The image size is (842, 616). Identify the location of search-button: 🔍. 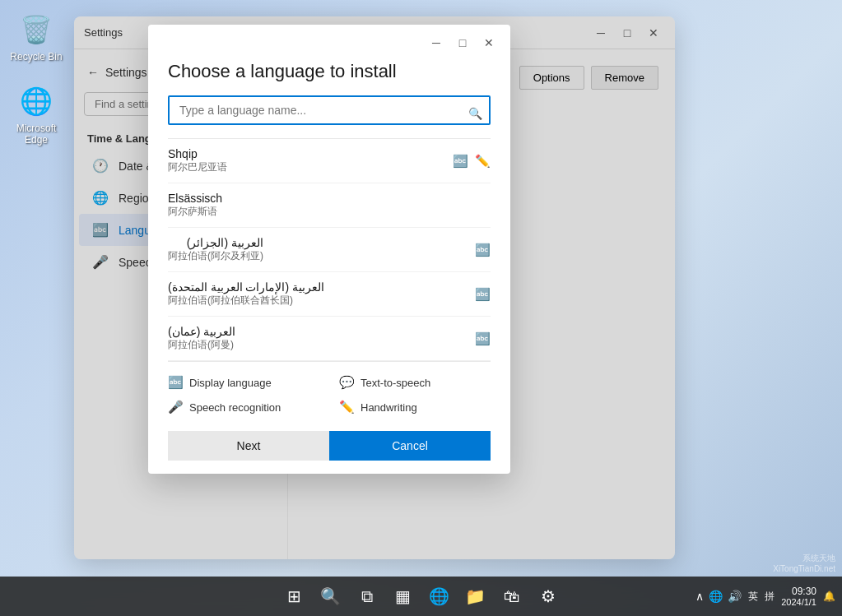
(331, 596).